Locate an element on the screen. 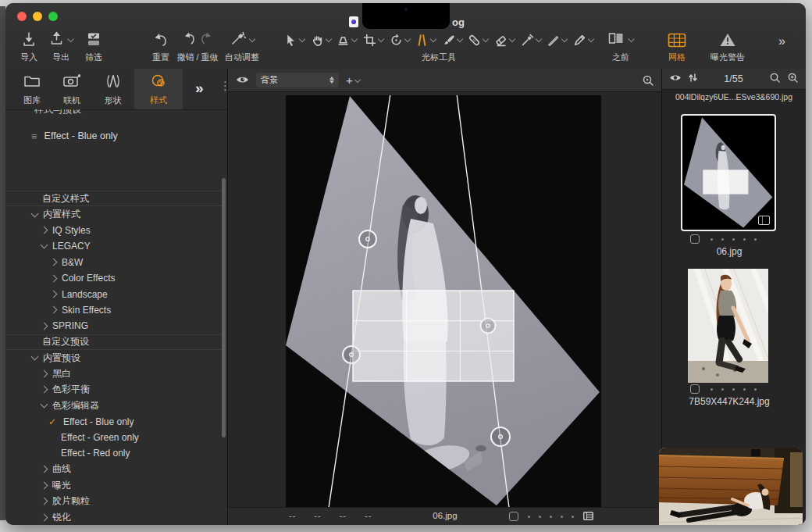  add-layer-button: + is located at coordinates (353, 80).